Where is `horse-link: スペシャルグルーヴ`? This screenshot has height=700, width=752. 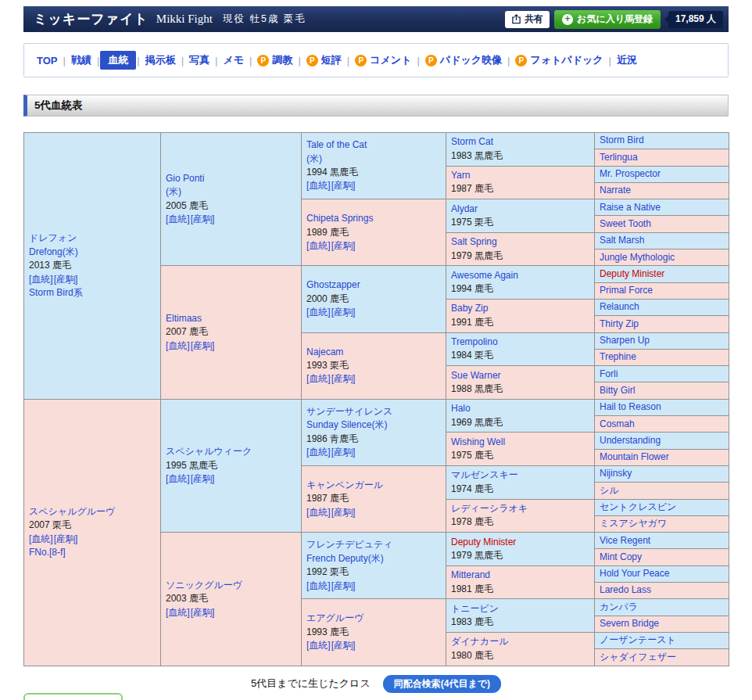
horse-link: スペシャルグルーヴ is located at coordinates (72, 512).